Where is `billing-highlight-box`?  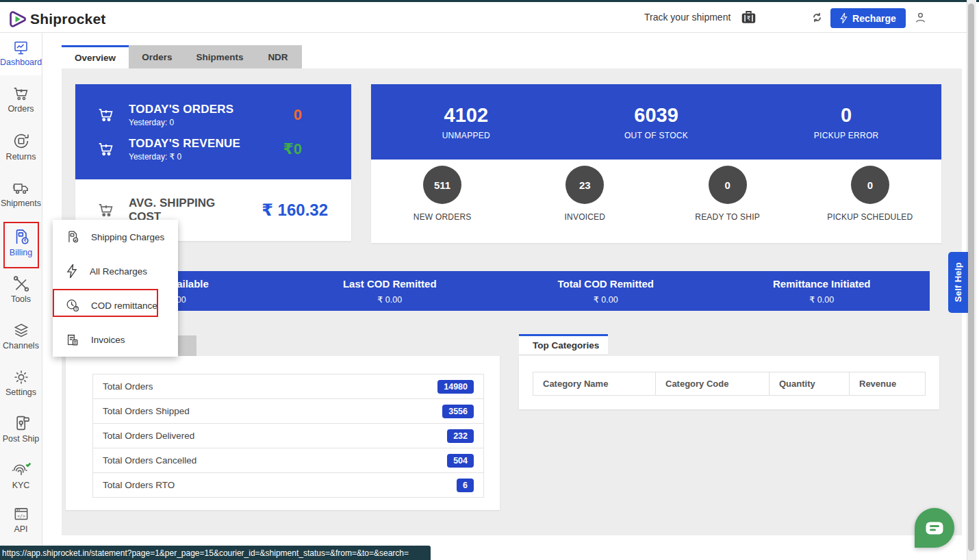 billing-highlight-box is located at coordinates (21, 245).